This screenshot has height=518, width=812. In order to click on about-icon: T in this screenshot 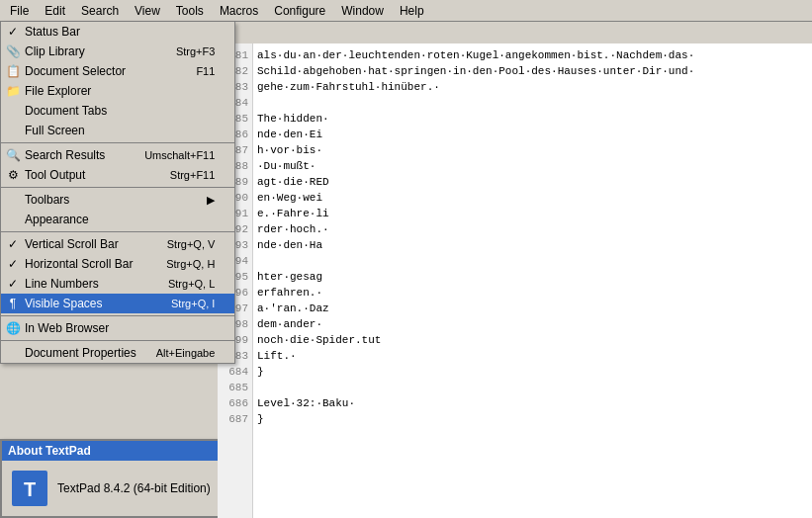, I will do `click(30, 488)`.